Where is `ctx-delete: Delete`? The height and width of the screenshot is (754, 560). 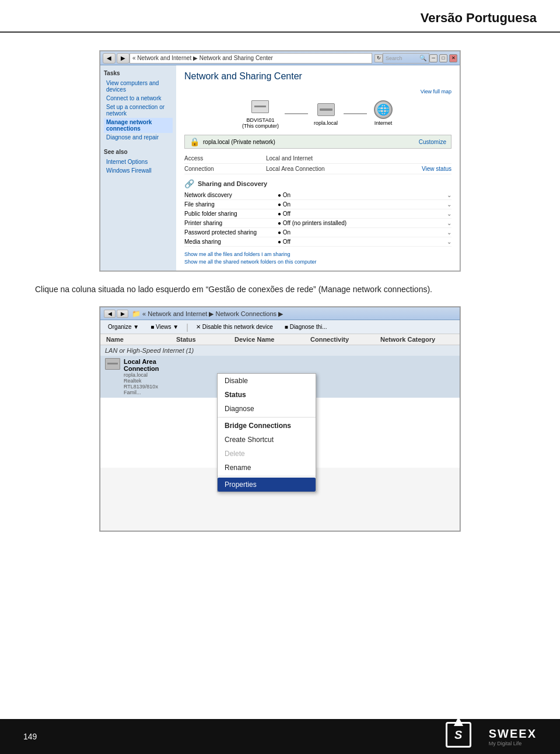 ctx-delete: Delete is located at coordinates (267, 454).